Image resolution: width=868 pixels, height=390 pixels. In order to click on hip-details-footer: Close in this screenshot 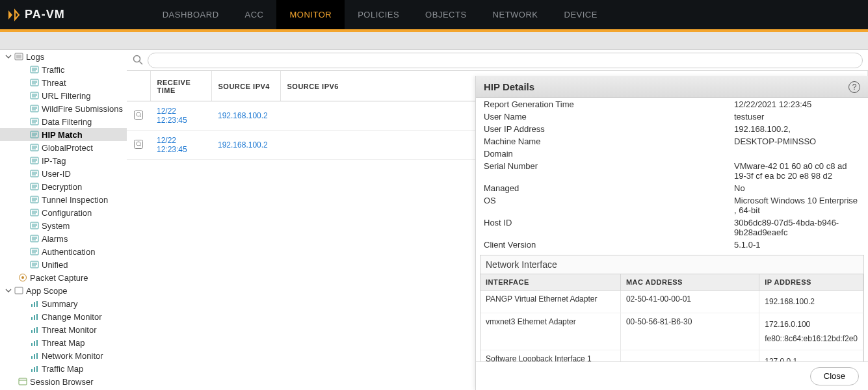, I will do `click(672, 376)`.